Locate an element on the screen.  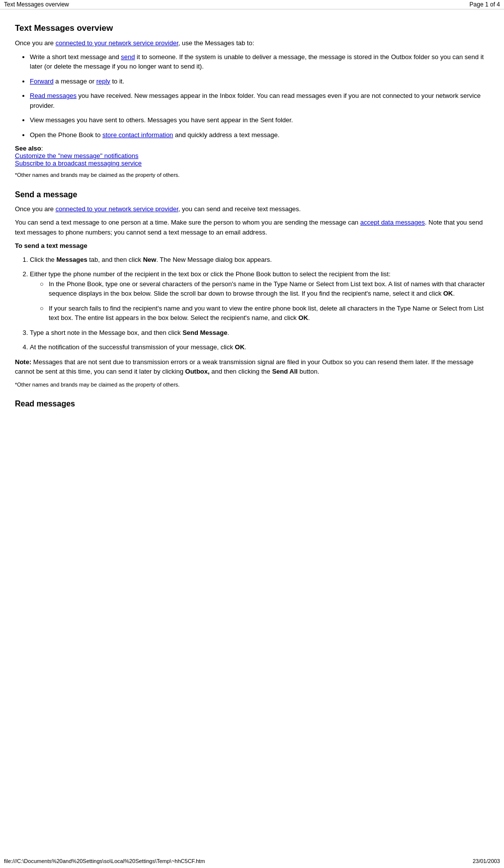
bullet1-pre: Write a short text message and is located at coordinates (76, 57).